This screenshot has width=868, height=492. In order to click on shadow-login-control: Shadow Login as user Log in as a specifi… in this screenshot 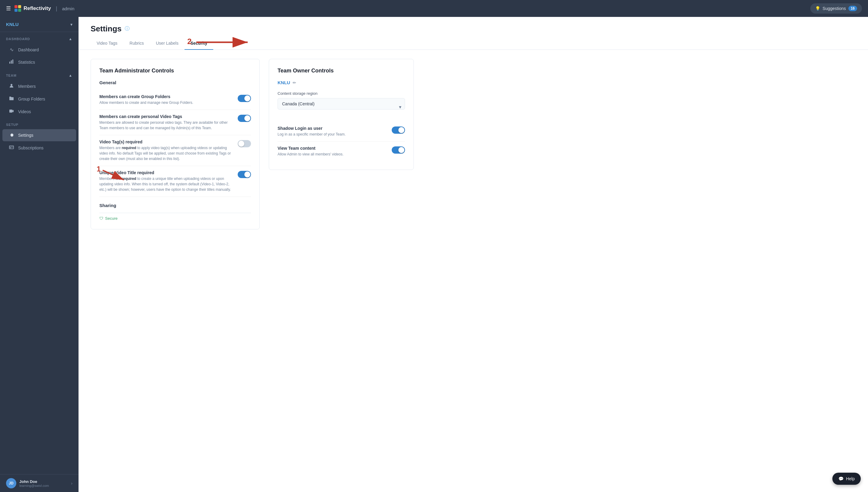, I will do `click(341, 132)`.